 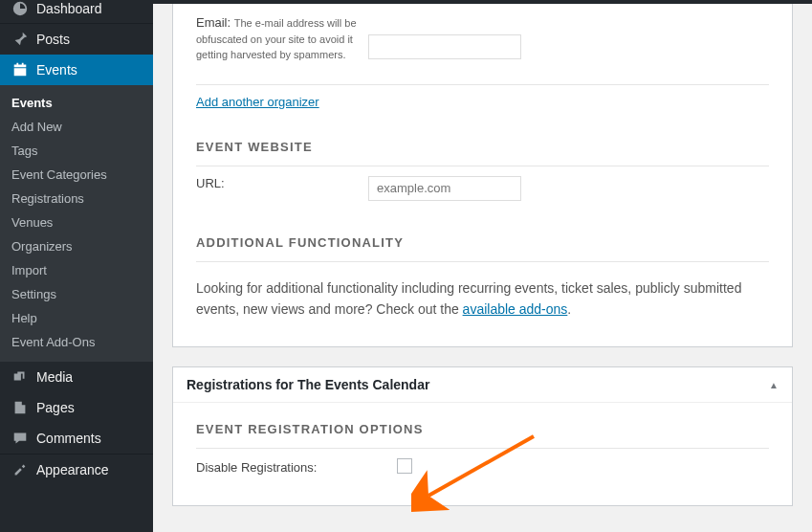 What do you see at coordinates (516, 309) in the screenshot?
I see `available-addons-link: available add-ons` at bounding box center [516, 309].